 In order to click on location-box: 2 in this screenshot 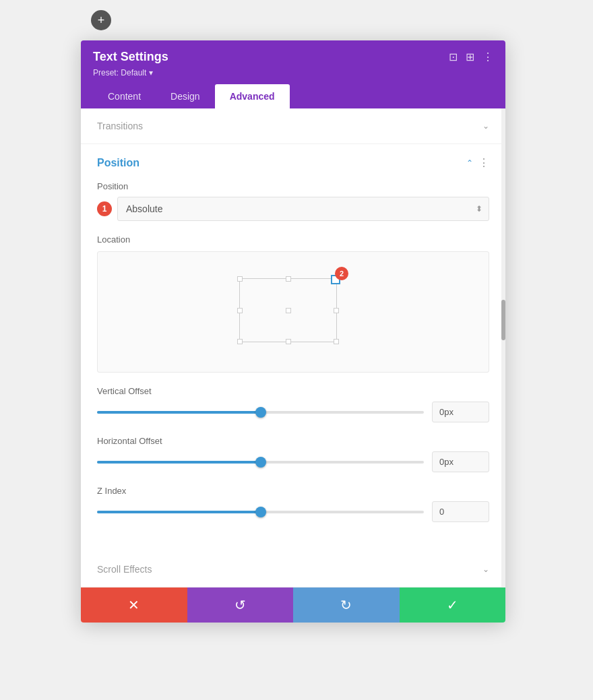, I will do `click(293, 312)`.